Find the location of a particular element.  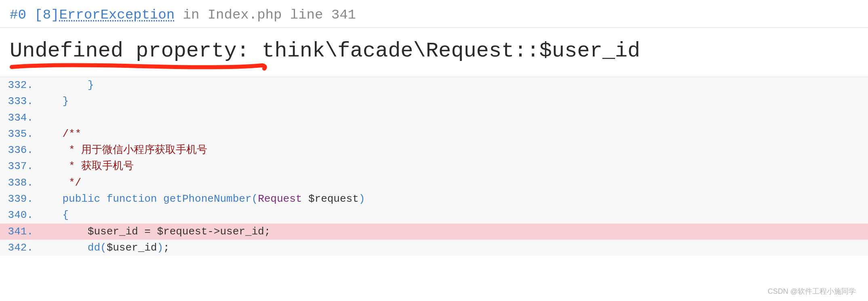

in-label: in is located at coordinates (192, 15).